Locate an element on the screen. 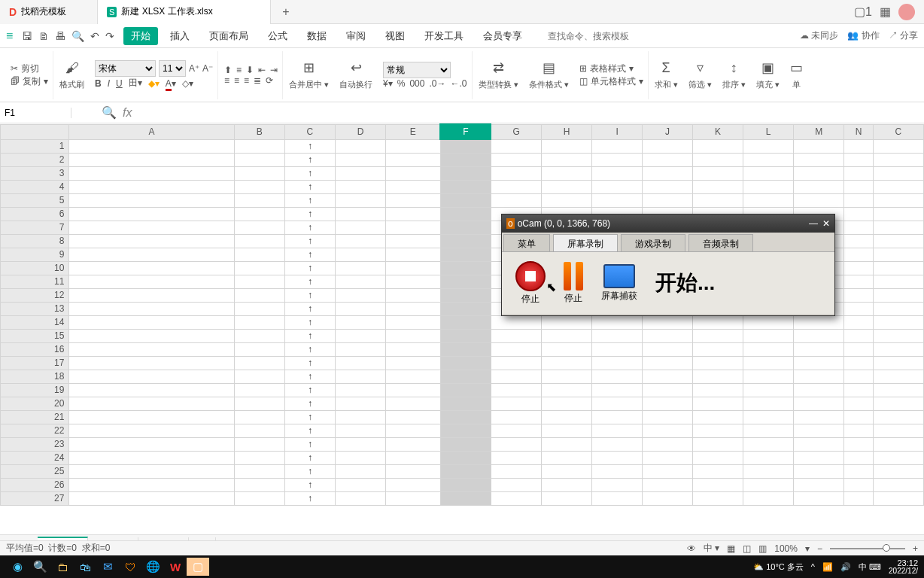 Image resolution: width=924 pixels, height=578 pixels. view-normal-icon: ▦ is located at coordinates (731, 549).